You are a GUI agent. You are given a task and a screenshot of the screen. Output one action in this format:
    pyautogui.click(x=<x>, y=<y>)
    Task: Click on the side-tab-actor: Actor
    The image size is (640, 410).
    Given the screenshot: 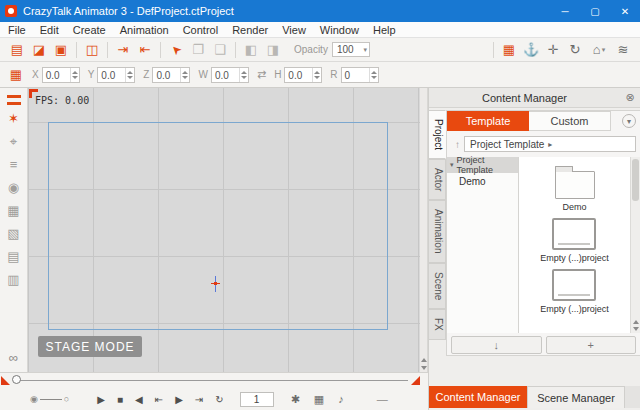 What is the action you would take?
    pyautogui.click(x=438, y=180)
    